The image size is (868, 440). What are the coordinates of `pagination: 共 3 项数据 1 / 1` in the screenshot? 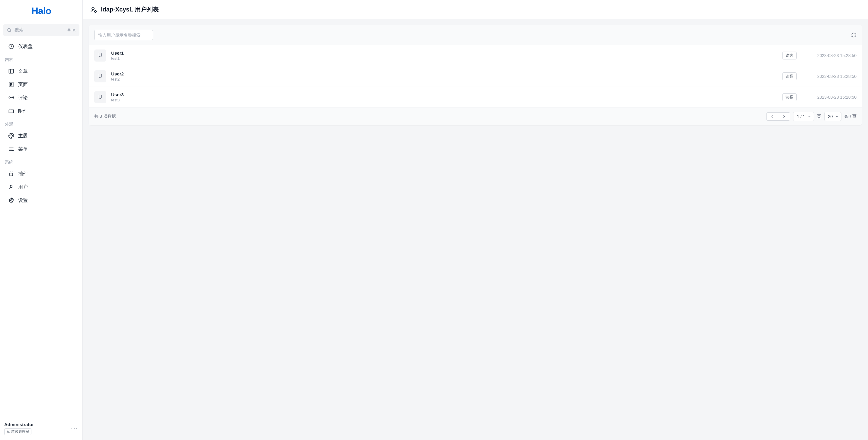 It's located at (475, 116).